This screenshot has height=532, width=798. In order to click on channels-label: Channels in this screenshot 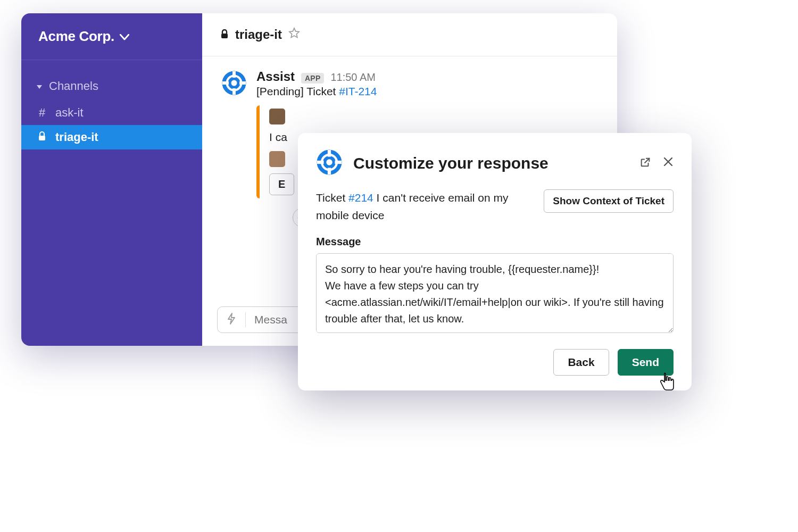, I will do `click(73, 86)`.